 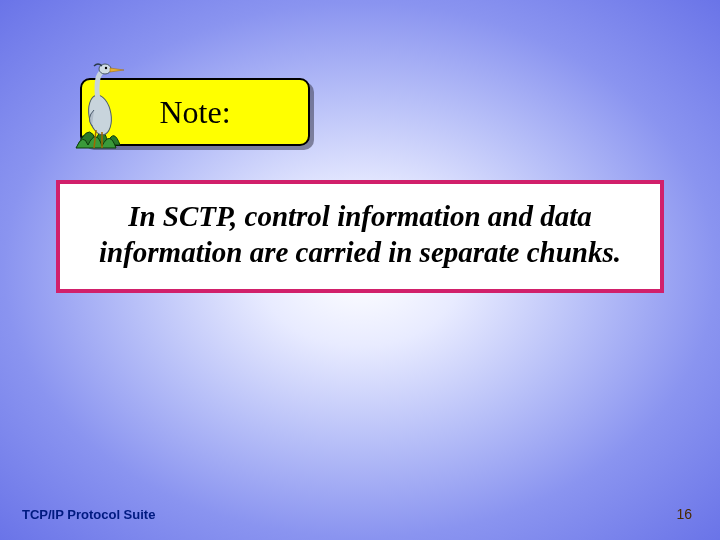 What do you see at coordinates (194, 112) in the screenshot?
I see `note-label: Note:` at bounding box center [194, 112].